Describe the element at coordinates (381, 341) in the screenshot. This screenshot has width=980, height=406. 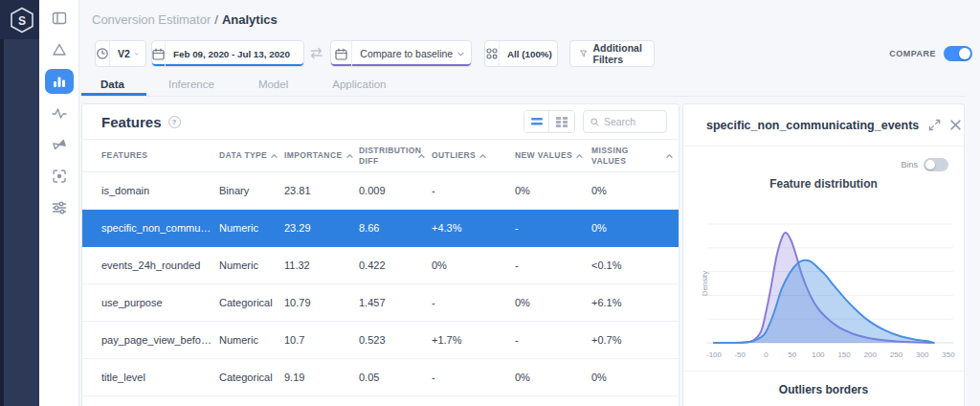
I see `table-row: pay_page_view_before_suNumeric10.70.523+…` at that location.